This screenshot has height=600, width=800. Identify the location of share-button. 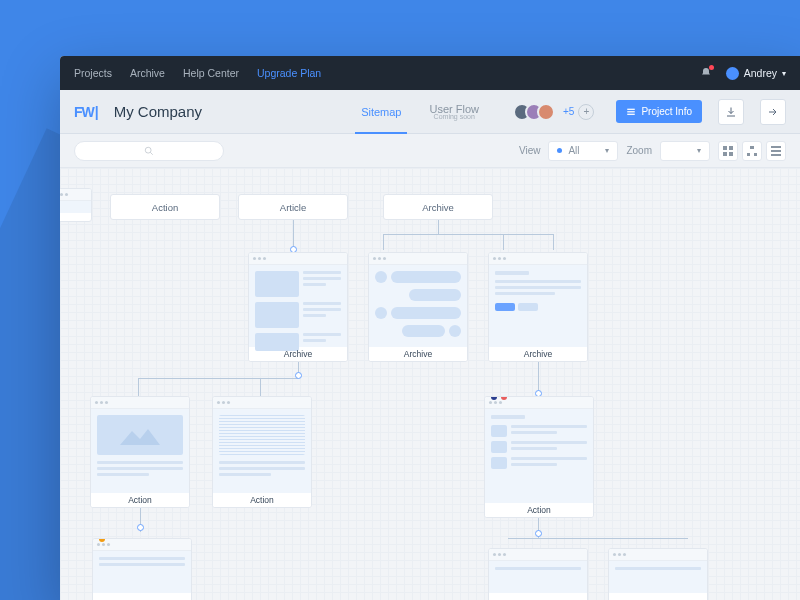
(773, 112).